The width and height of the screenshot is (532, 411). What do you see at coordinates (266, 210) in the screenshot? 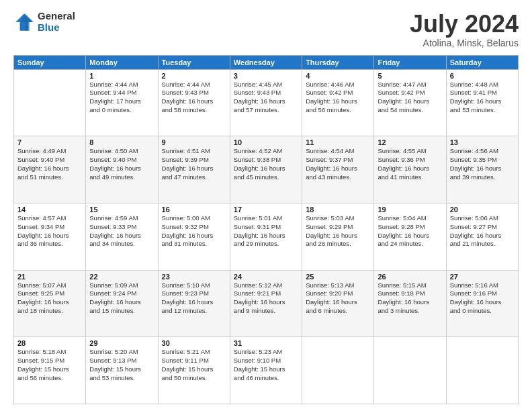
I see `day-number: 17` at bounding box center [266, 210].